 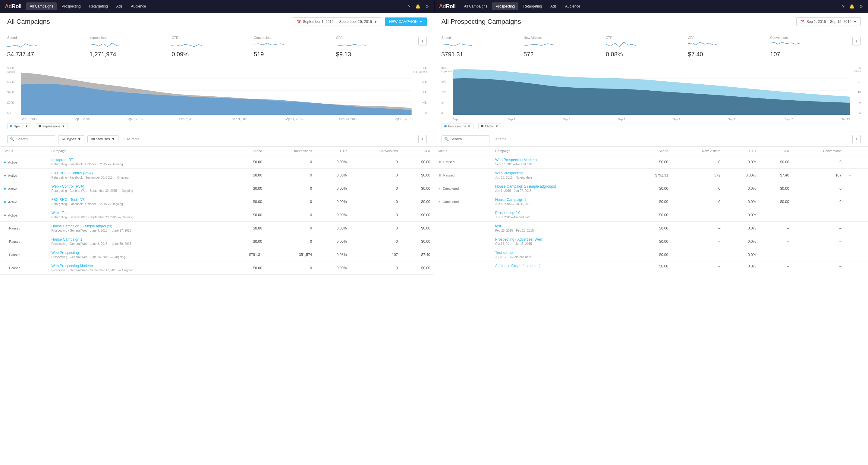 I want to click on campaign-link: Web - Control (PSA), so click(x=136, y=187).